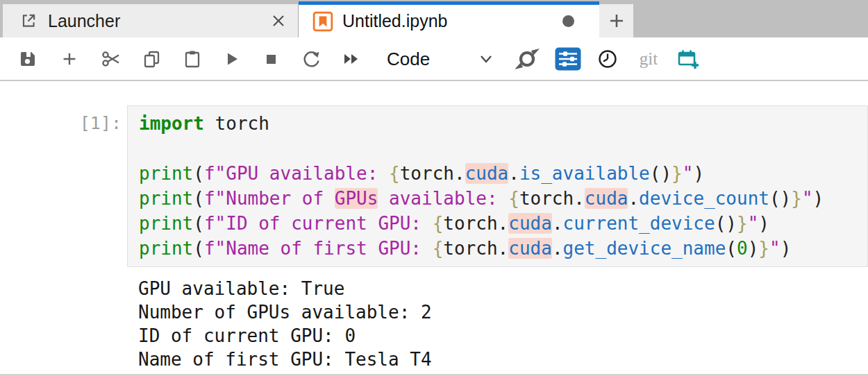 The width and height of the screenshot is (868, 376). What do you see at coordinates (69, 59) in the screenshot?
I see `insert-cell-button` at bounding box center [69, 59].